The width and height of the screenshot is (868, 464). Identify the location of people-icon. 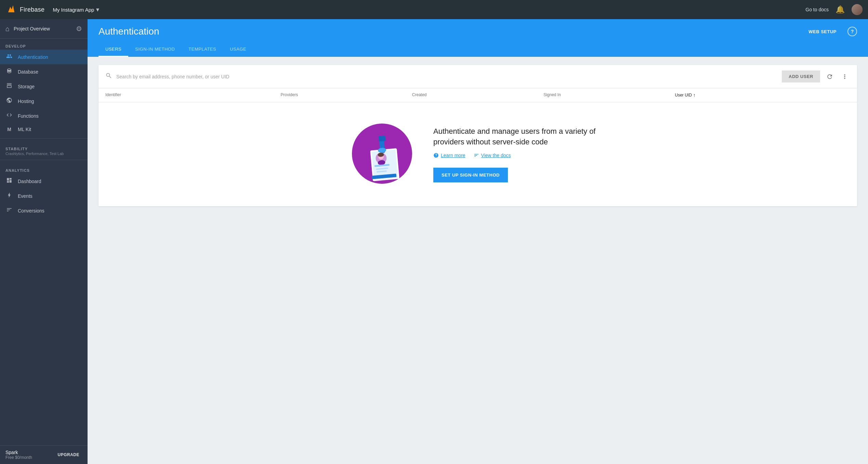
(9, 57).